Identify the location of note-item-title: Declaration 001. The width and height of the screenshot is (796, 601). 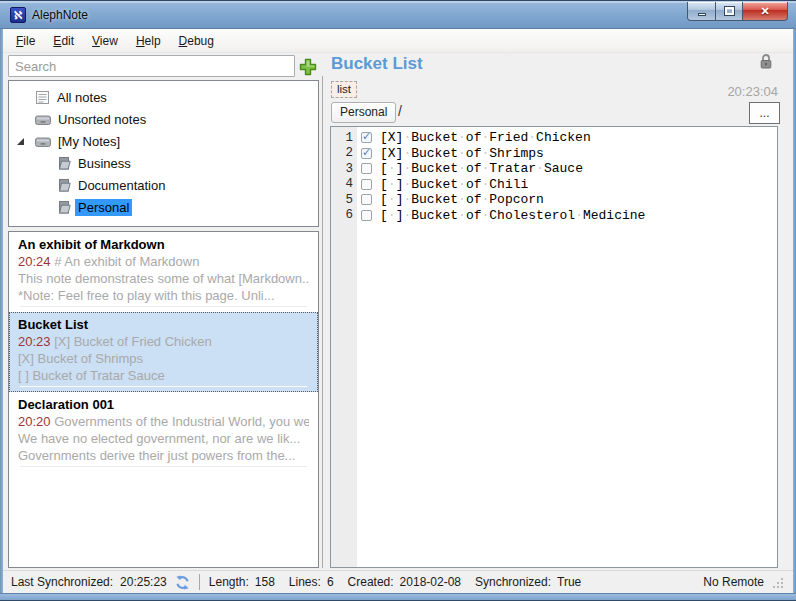
(164, 404).